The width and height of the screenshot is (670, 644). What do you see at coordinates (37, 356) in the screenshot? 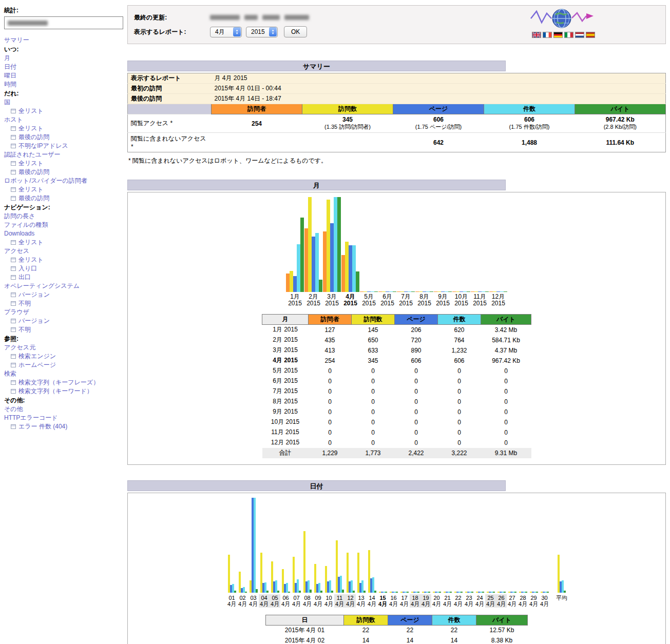
I see `sidebar-sublink: 検索エンジン` at bounding box center [37, 356].